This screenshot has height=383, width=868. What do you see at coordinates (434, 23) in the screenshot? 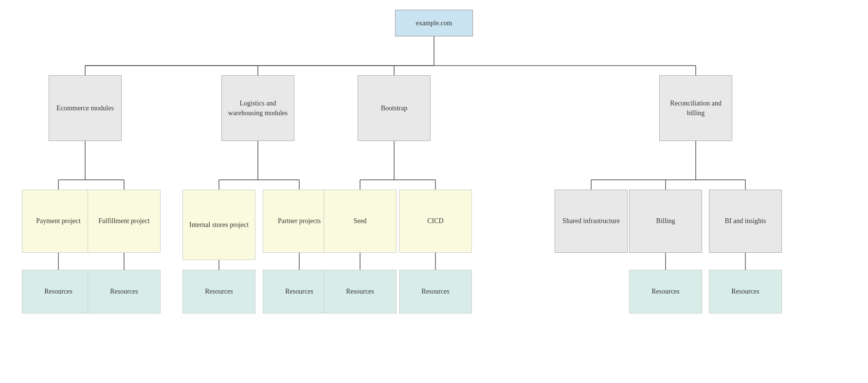
I see `root-node: example.com` at bounding box center [434, 23].